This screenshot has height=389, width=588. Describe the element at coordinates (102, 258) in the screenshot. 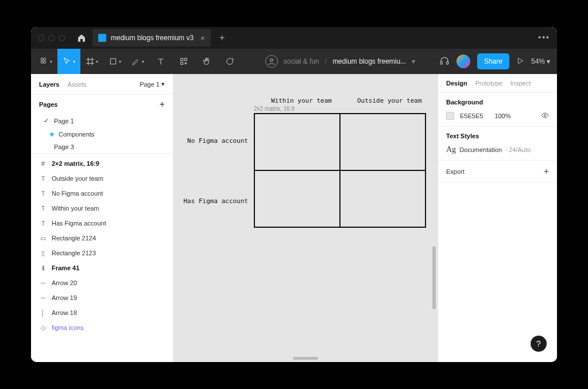

I see `layers-list: #2×2 matrix, 16:9 TOutside your team TNo…` at that location.